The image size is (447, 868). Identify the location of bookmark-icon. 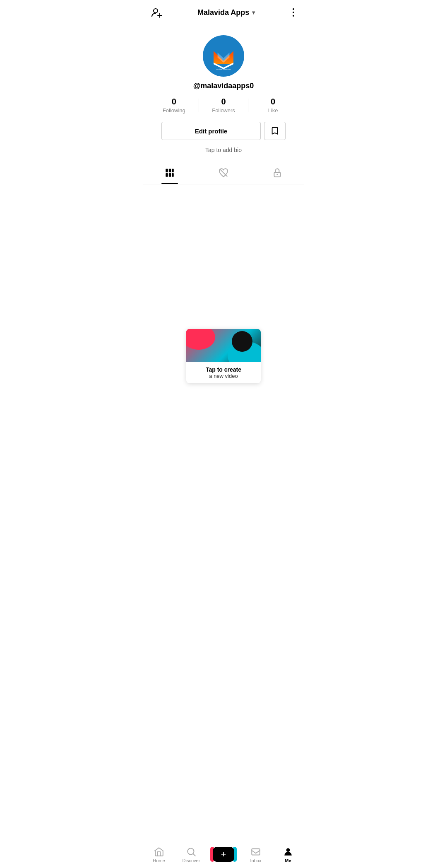
(275, 131).